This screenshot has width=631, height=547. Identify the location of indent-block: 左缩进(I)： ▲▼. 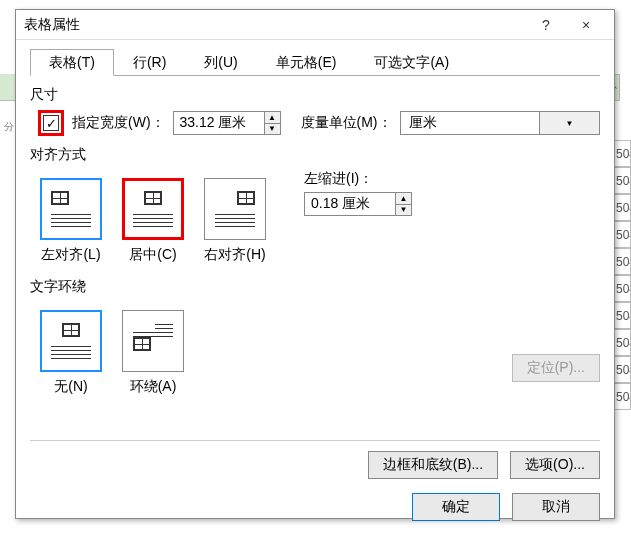
(358, 193).